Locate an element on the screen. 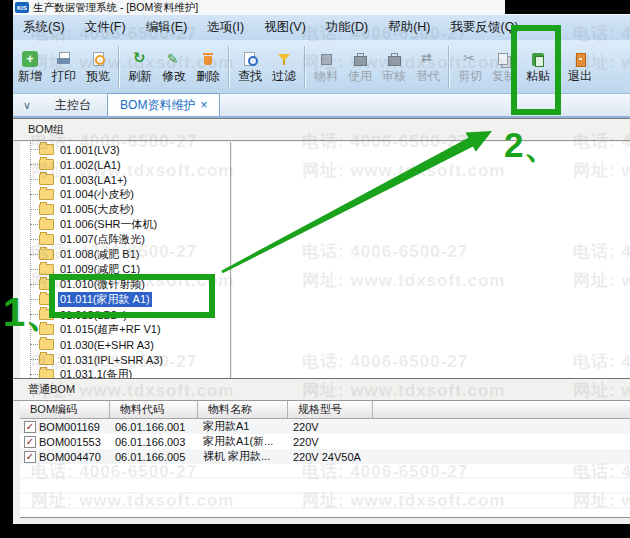  tree-item: 01.031.1(备用) is located at coordinates (125, 372).